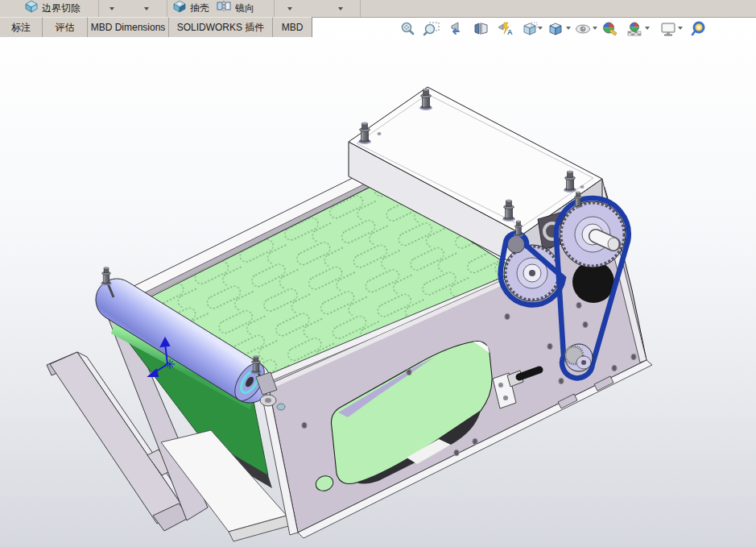  What do you see at coordinates (610, 29) in the screenshot?
I see `edit-appearance-icon` at bounding box center [610, 29].